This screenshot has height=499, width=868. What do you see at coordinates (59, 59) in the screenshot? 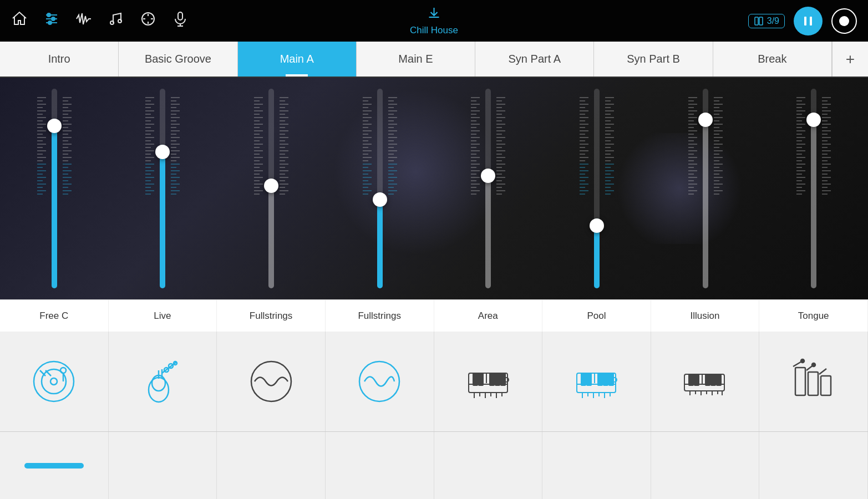
I see `tab-intro: Intro` at bounding box center [59, 59].